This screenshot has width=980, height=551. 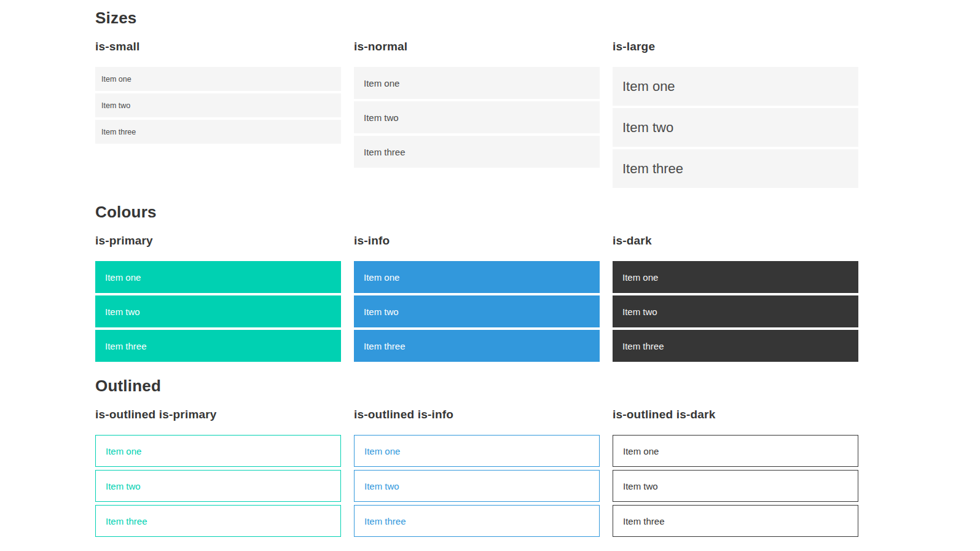 What do you see at coordinates (477, 415) in the screenshot?
I see `group-label: is-outlined is-info` at bounding box center [477, 415].